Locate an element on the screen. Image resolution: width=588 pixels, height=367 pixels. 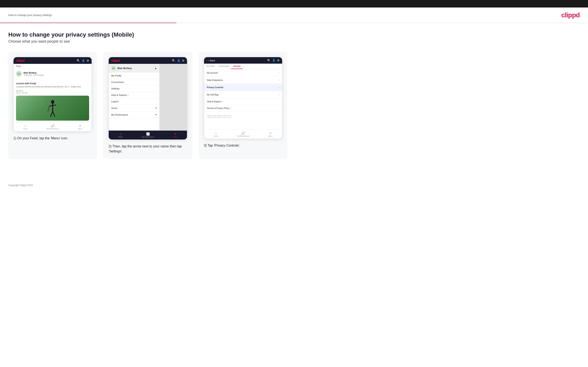
phone1-logo: clippd is located at coordinates (20, 60).